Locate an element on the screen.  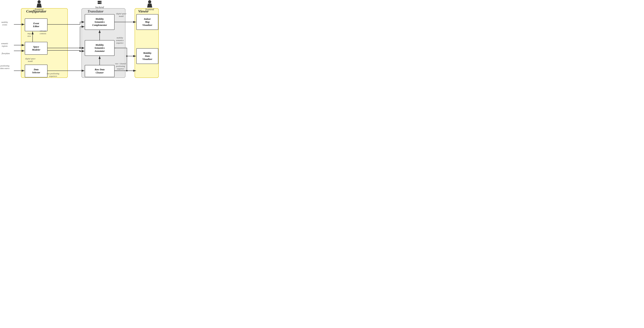
event-editor-box: EventEditor is located at coordinates (36, 25).